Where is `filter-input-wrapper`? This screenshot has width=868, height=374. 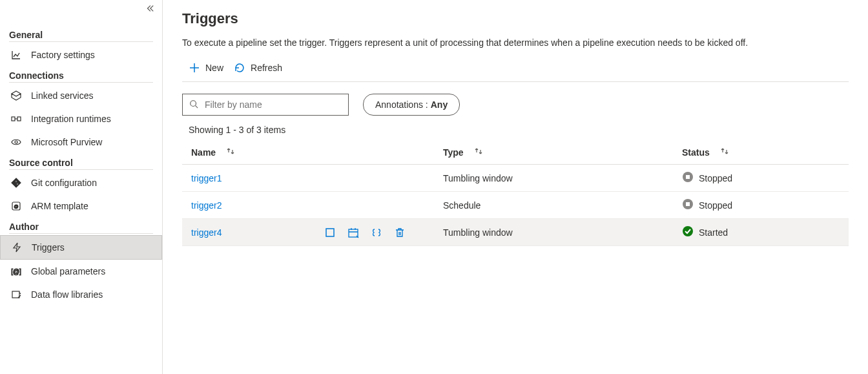 filter-input-wrapper is located at coordinates (265, 105).